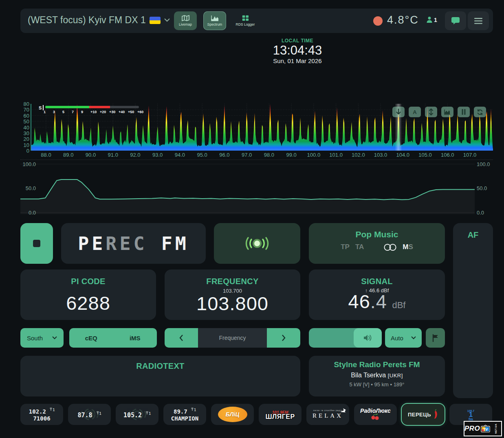 The image size is (504, 438). I want to click on protv-brand: PRO, so click(472, 429).